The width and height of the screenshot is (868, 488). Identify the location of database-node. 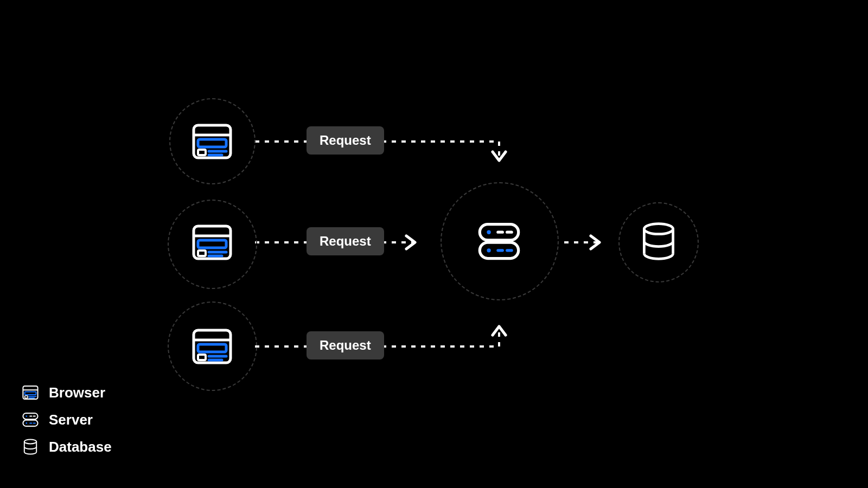
(659, 241).